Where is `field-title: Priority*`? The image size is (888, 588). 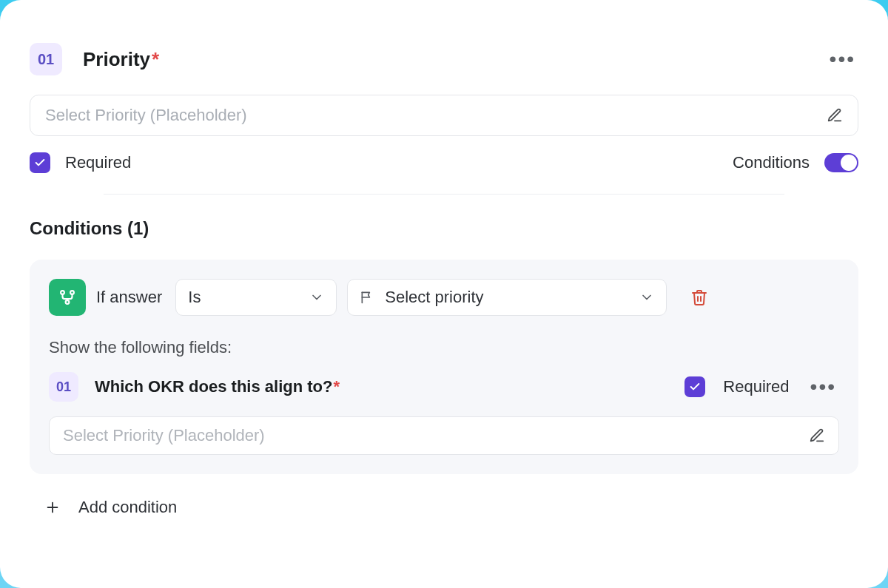 field-title: Priority* is located at coordinates (121, 59).